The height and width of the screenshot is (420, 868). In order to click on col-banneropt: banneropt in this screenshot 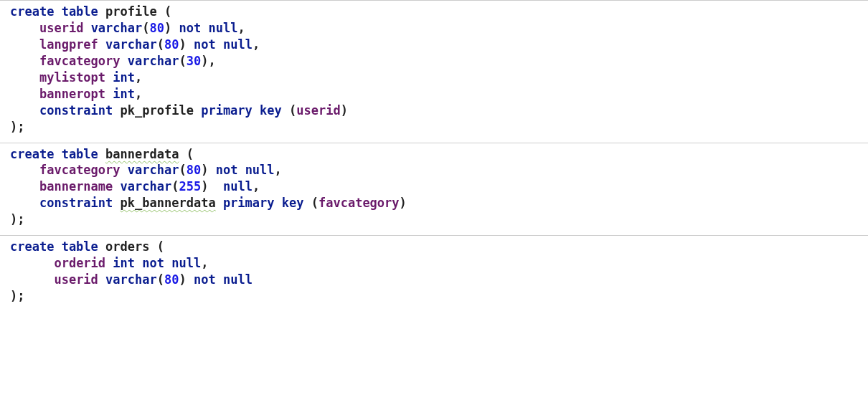, I will do `click(72, 94)`.